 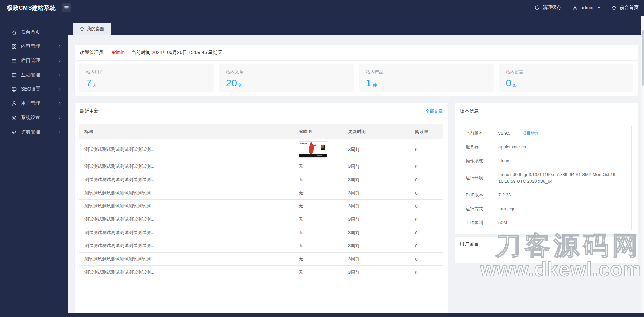 I want to click on sidebar-item: 用户管理, so click(x=34, y=103).